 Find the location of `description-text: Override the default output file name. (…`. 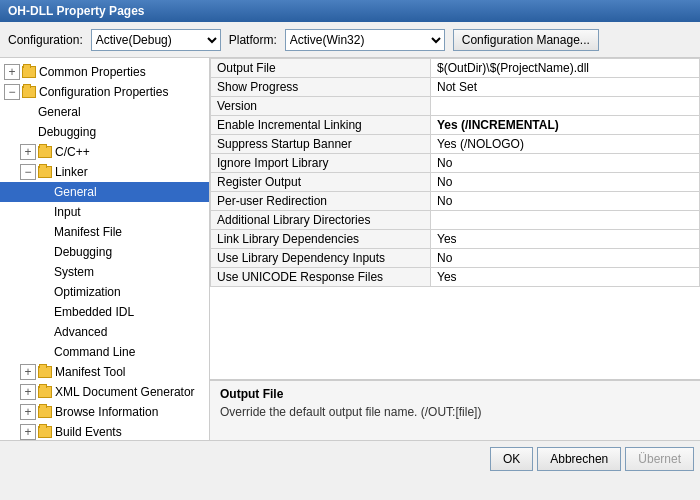

description-text: Override the default output file name. (… is located at coordinates (455, 412).